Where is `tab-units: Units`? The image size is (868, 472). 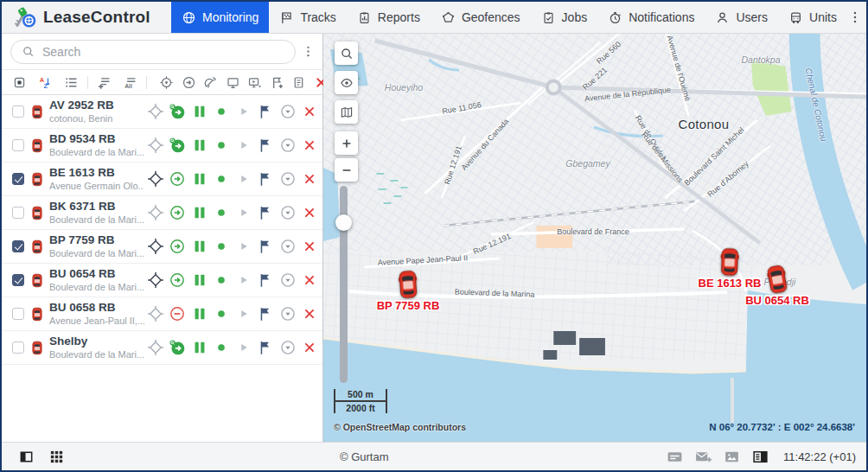 tab-units: Units is located at coordinates (813, 17).